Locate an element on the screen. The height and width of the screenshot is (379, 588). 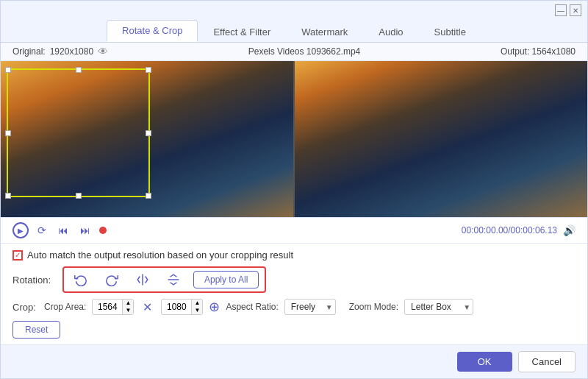
link-icon: ⊕ is located at coordinates (215, 307).